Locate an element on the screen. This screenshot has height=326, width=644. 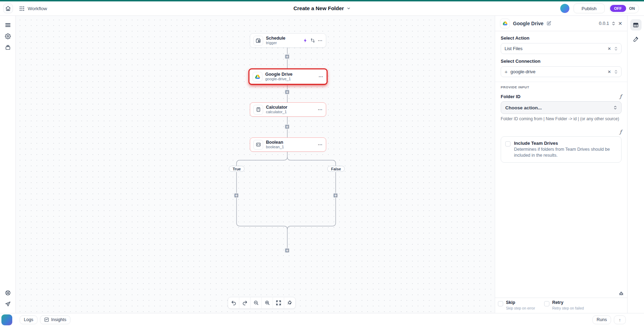
action-select: List Files ✕ is located at coordinates (561, 48).